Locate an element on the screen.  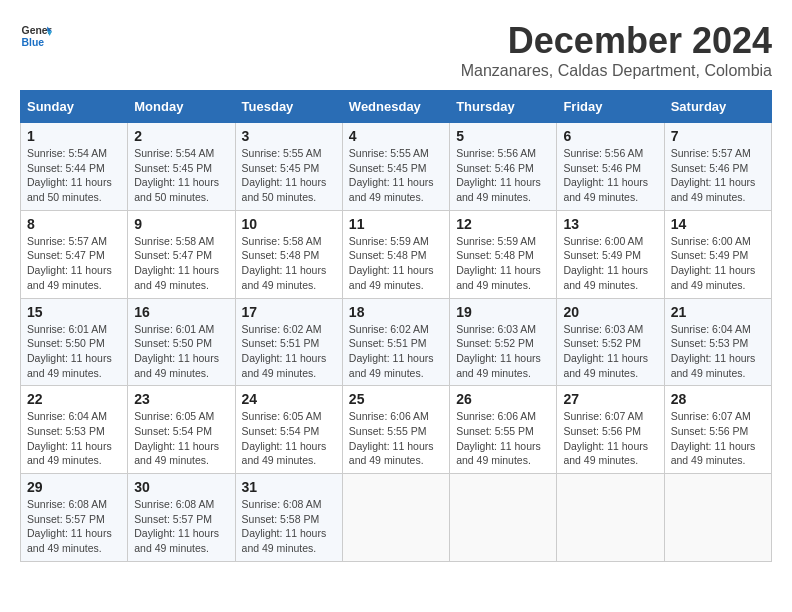
calendar-cell: 17Sunrise: 6:02 AM Sunset: 5:51 PM Dayli… is located at coordinates (288, 342).